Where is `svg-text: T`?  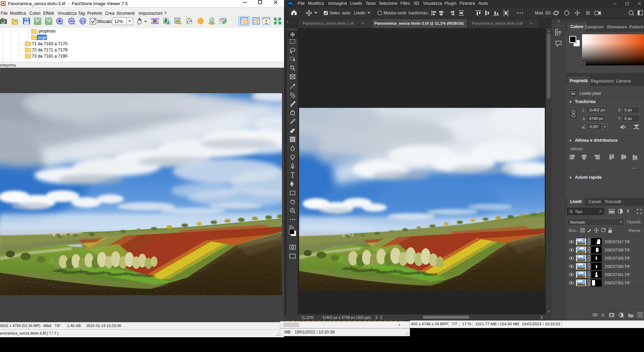 svg-text: T is located at coordinates (628, 212).